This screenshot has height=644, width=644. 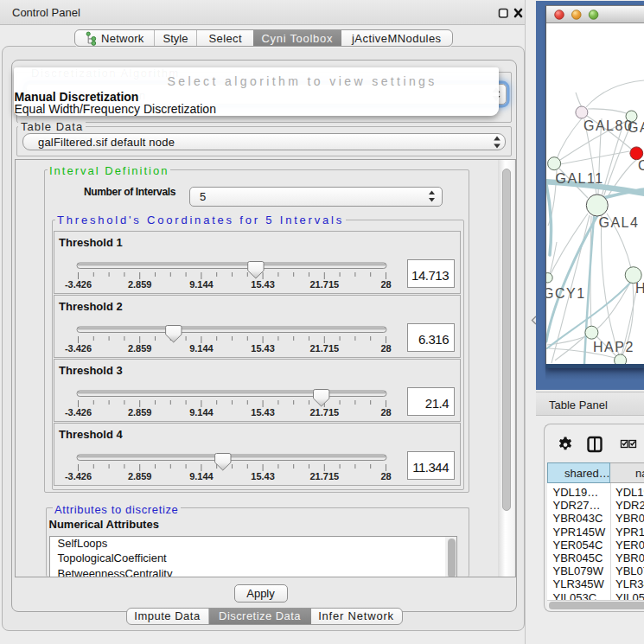 What do you see at coordinates (641, 166) in the screenshot?
I see `svg-text: C` at bounding box center [641, 166].